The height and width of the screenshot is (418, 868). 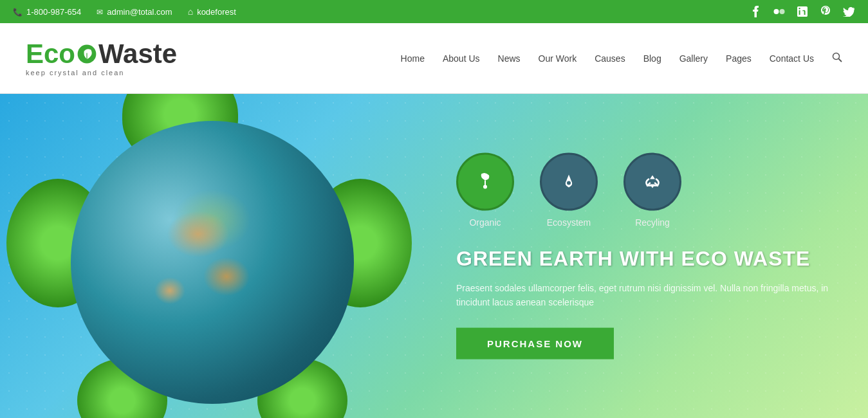 I want to click on purchase-button: PURCHASE NOW, so click(x=535, y=343).